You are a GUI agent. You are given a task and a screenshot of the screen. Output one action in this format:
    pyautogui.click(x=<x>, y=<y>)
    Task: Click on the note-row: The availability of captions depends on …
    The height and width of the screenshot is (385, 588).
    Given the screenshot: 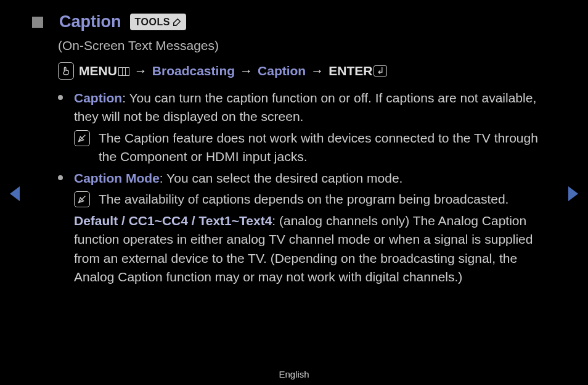 What is the action you would take?
    pyautogui.click(x=315, y=199)
    